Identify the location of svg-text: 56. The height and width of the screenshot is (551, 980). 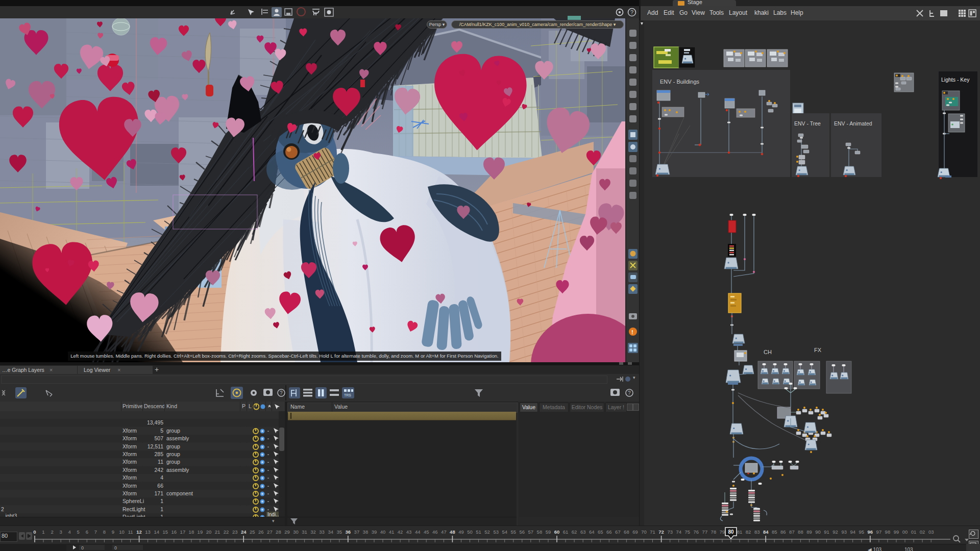
(523, 532).